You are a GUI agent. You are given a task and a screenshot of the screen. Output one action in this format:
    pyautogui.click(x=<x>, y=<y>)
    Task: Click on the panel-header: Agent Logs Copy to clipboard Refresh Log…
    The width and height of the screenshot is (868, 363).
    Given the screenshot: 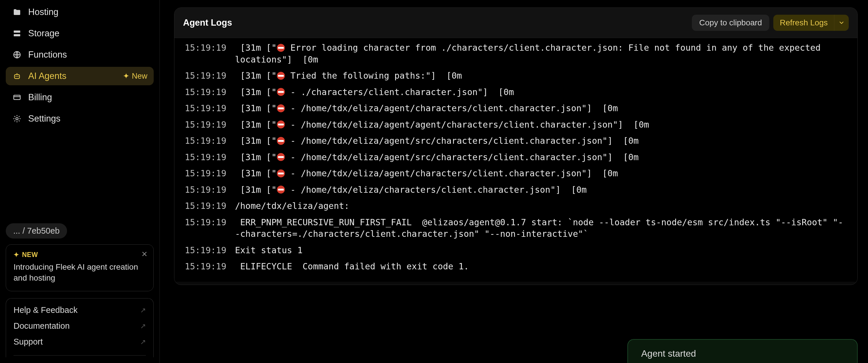 What is the action you would take?
    pyautogui.click(x=516, y=23)
    